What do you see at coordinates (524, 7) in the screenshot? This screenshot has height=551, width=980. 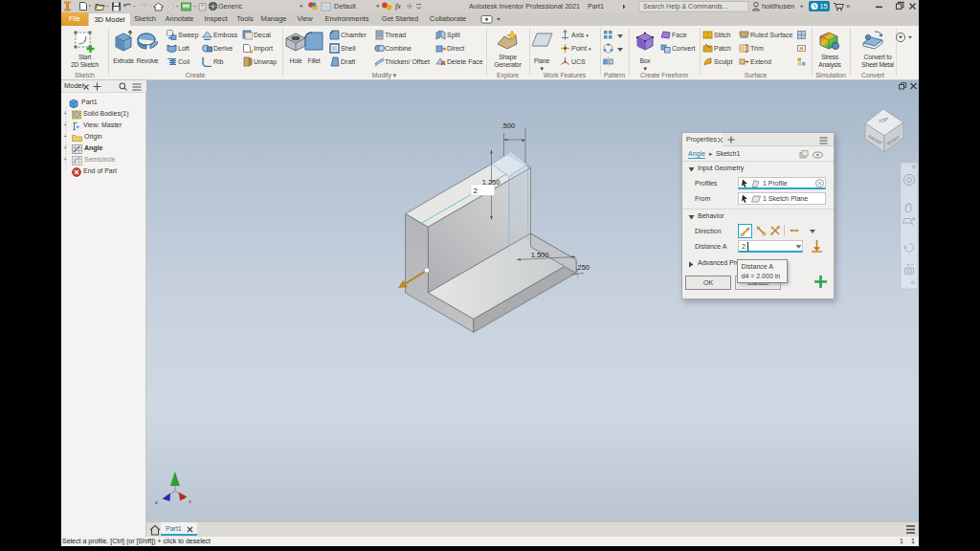 I see `svg-text:Autodesk Inventor Professional: Autodesk Inventor Professional 2021` at bounding box center [524, 7].